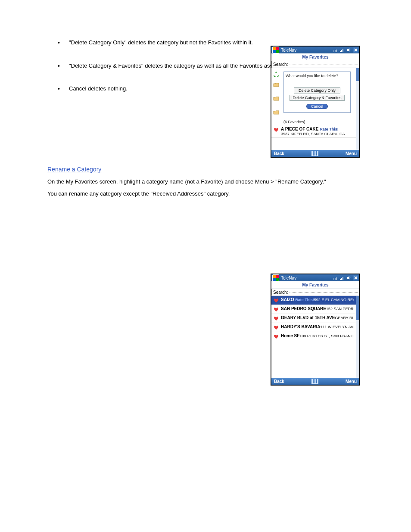 This screenshot has width=411, height=532. What do you see at coordinates (314, 301) in the screenshot?
I see `favorite-row: SAIZO Rate This!592 E EL CAMINO REAL, SU…` at bounding box center [314, 301].